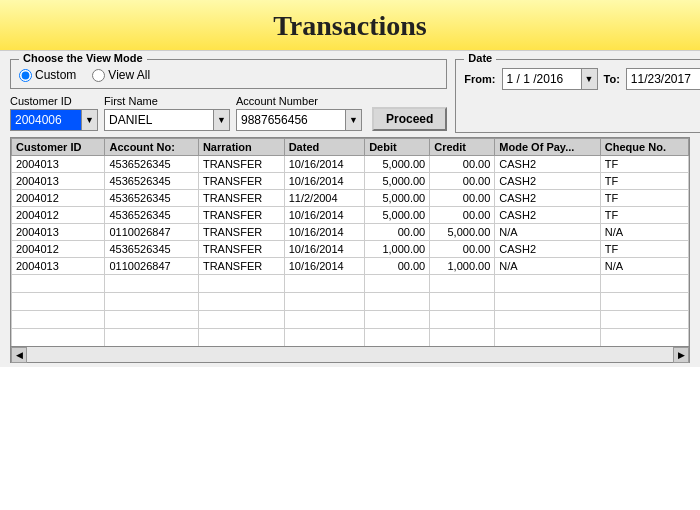 The height and width of the screenshot is (510, 700). What do you see at coordinates (299, 120) in the screenshot?
I see `account-number-field-wrap: ▼` at bounding box center [299, 120].